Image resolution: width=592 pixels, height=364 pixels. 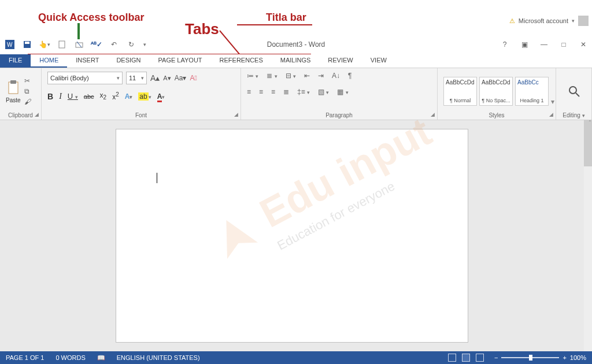 I want to click on tab-file: FILE, so click(x=15, y=61).